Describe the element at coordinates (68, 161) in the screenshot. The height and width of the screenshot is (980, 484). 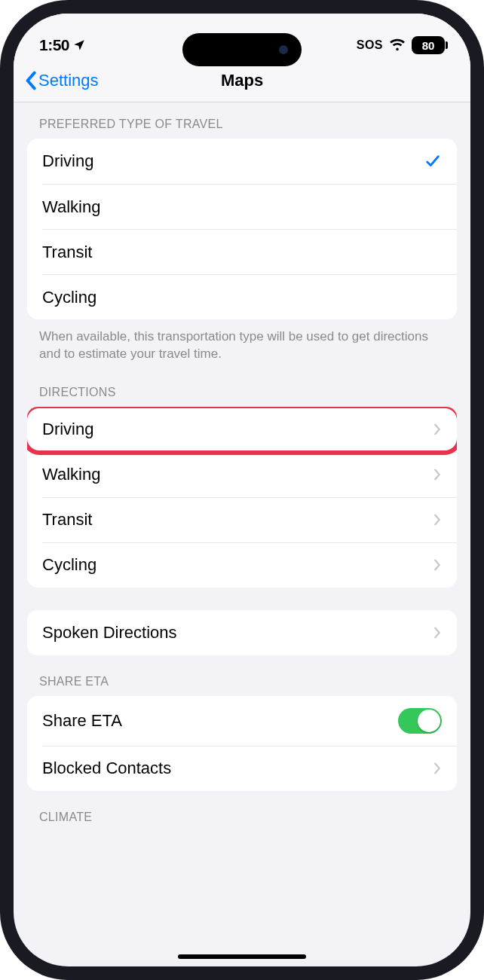
I see `travel-option-label: Driving` at that location.